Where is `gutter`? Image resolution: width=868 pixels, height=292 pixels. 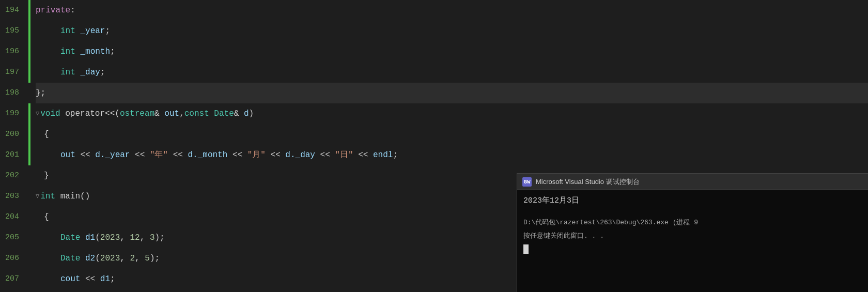
gutter is located at coordinates (30, 146).